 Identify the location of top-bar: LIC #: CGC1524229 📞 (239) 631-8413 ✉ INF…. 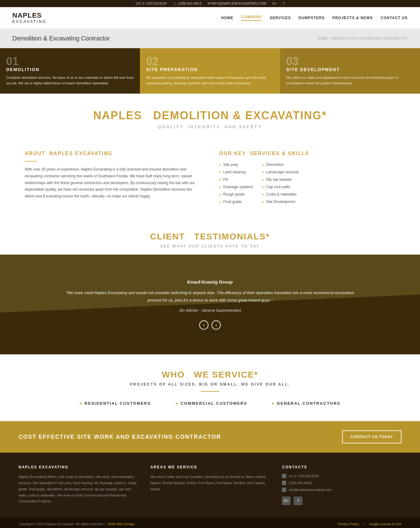
(210, 4).